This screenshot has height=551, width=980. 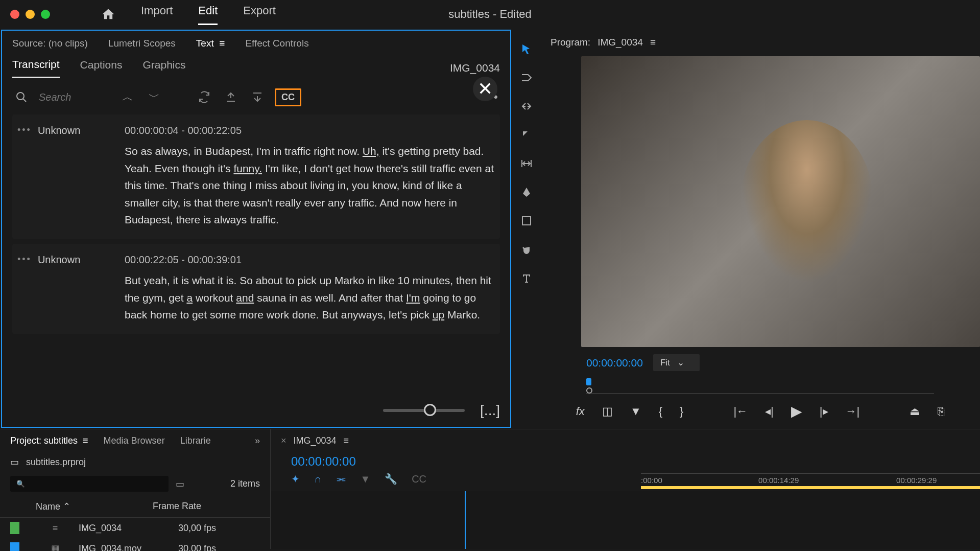 I want to click on type-tool-icon, so click(x=527, y=278).